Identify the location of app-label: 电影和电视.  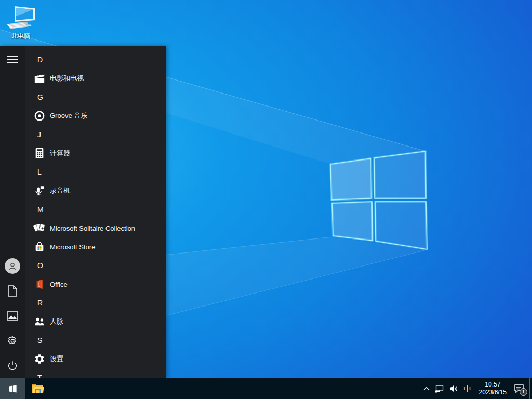
(66, 78).